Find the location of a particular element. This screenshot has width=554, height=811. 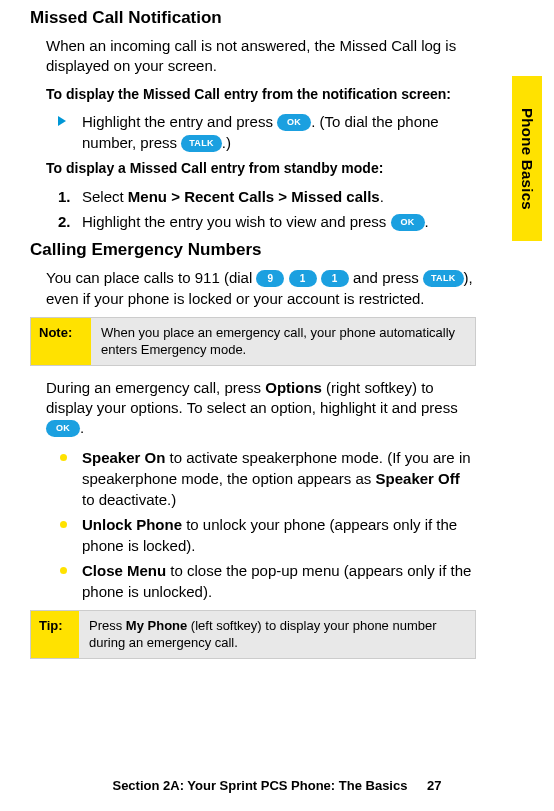

tip-content: Press My Phone (left softkey) to display… is located at coordinates (277, 634).